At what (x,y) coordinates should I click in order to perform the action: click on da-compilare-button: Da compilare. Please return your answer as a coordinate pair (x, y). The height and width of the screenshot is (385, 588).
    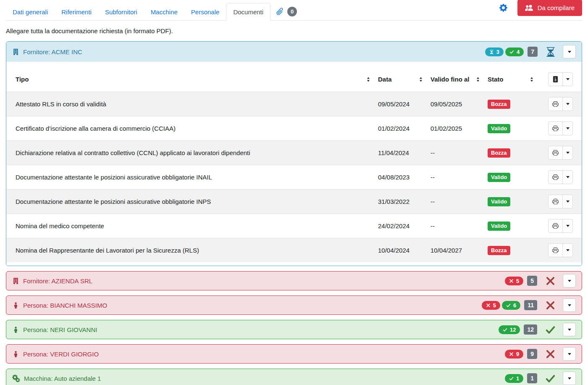
    Looking at the image, I should click on (550, 8).